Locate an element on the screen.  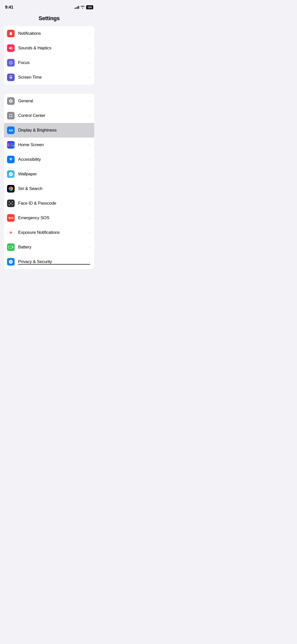
siri-chevron: › is located at coordinates (90, 189).